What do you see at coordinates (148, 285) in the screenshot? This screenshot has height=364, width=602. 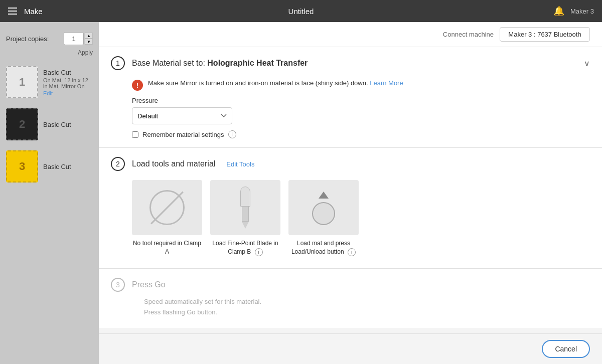 I see `step3-title: Press Go` at bounding box center [148, 285].